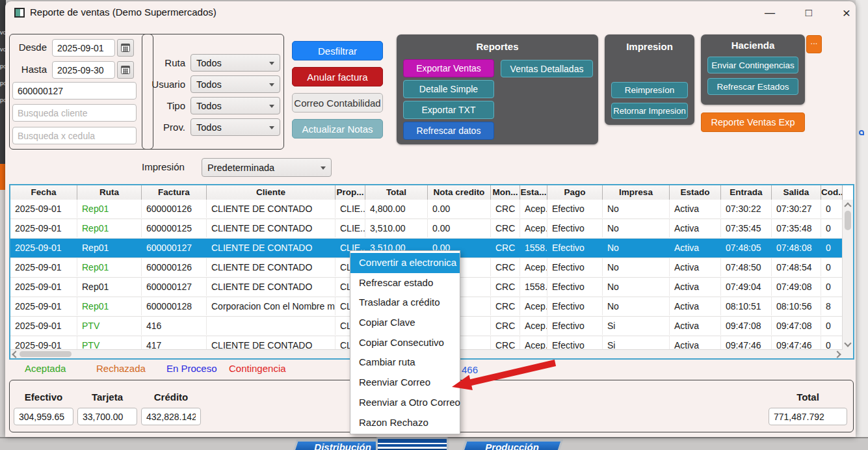 This screenshot has height=450, width=868. Describe the element at coordinates (125, 70) in the screenshot. I see `calendar-icon` at that location.